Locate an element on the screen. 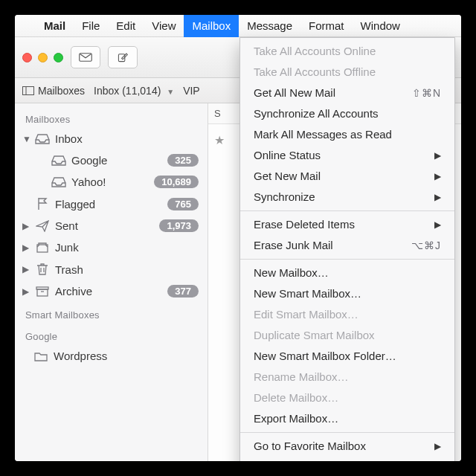  sent-icon is located at coordinates (42, 226).